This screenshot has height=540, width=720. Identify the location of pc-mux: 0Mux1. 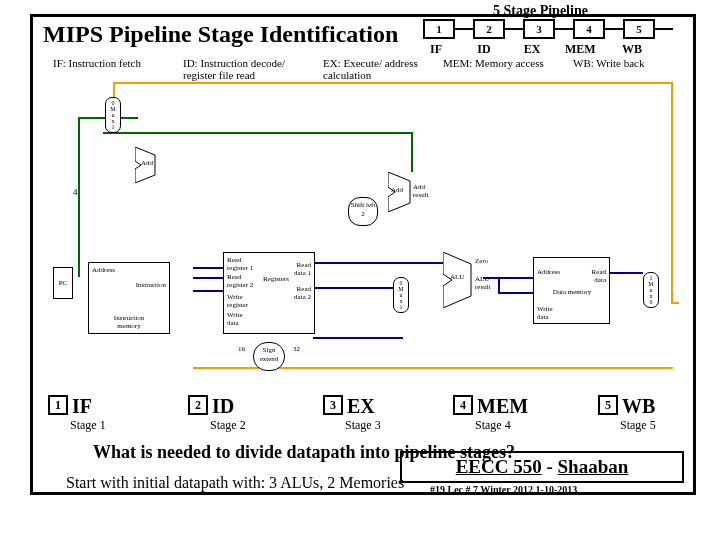
(113, 115).